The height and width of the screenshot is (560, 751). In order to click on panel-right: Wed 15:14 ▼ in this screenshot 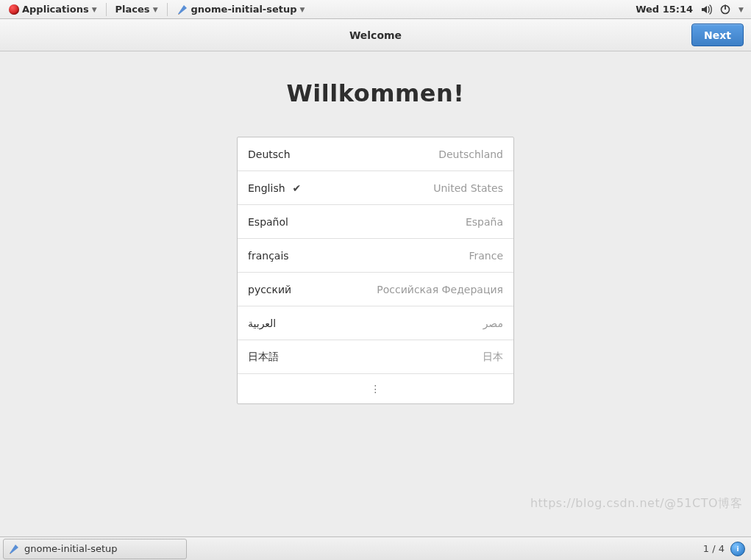, I will do `click(693, 10)`.